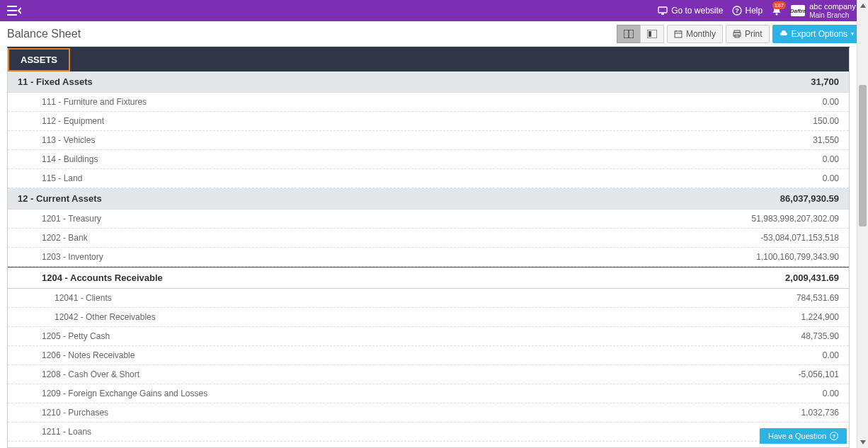 This screenshot has width=868, height=448. I want to click on cloud-icon, so click(784, 34).